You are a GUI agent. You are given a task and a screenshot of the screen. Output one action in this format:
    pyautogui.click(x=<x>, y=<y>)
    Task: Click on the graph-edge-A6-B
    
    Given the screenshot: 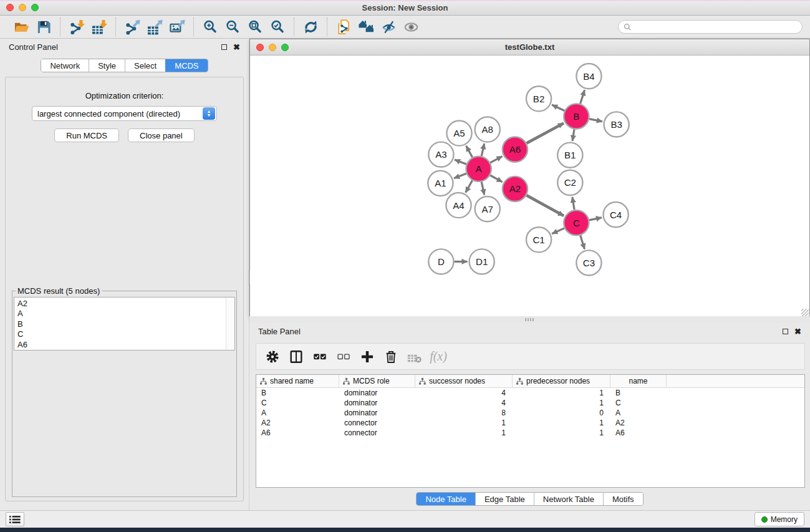 What is the action you would take?
    pyautogui.click(x=545, y=133)
    